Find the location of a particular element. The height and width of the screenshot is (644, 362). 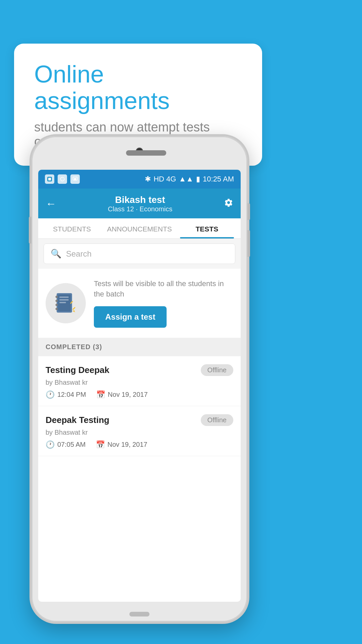

hero-title: Online assignments is located at coordinates (138, 88).